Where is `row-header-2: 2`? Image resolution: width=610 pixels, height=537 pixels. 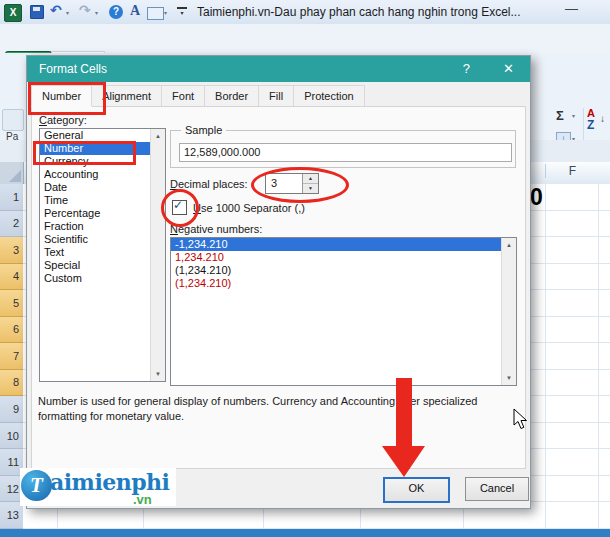
row-header-2: 2 is located at coordinates (12, 224).